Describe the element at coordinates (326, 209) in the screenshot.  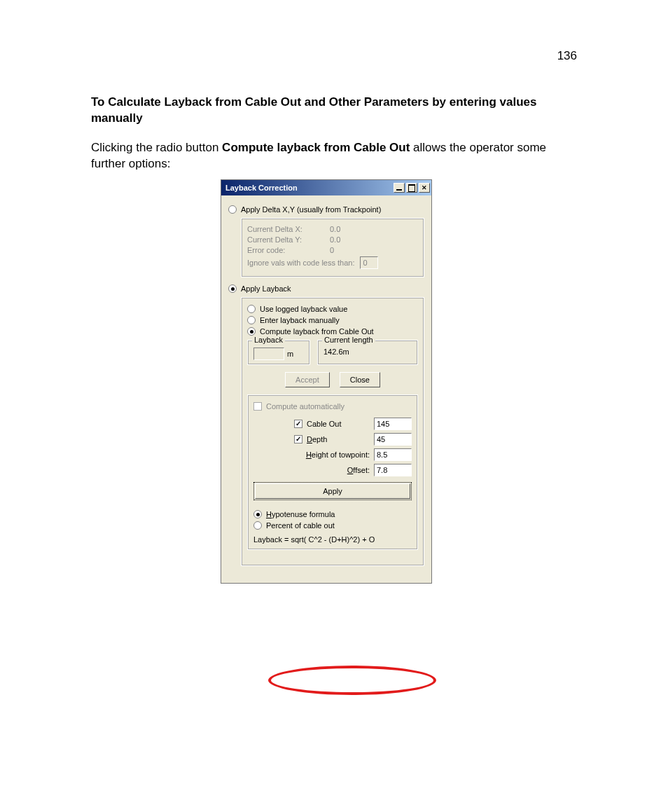
I see `radio-apply-delta: Apply Delta X,Y (usually from Trackpoint…` at that location.